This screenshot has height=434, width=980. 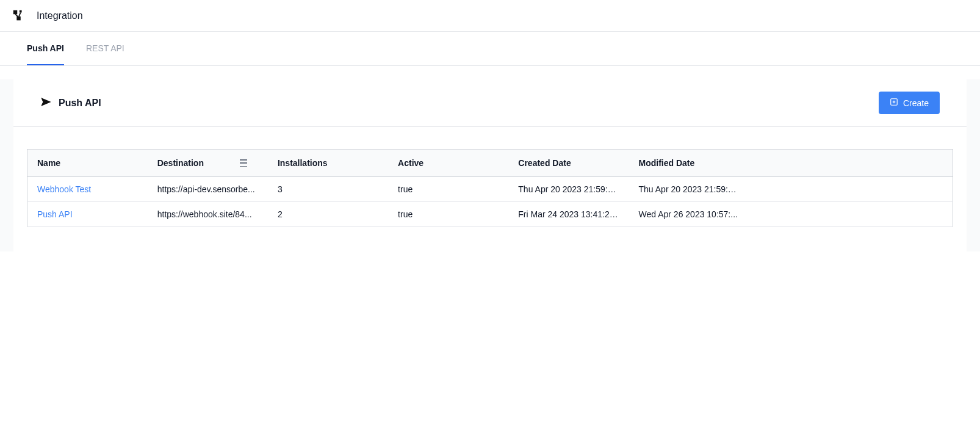 I want to click on col-header-destination: Destination, so click(x=207, y=164).